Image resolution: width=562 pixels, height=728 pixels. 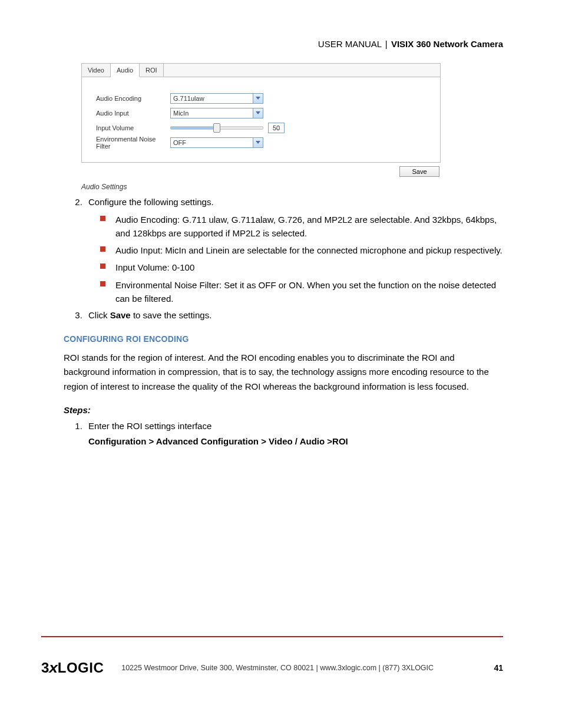 What do you see at coordinates (292, 187) in the screenshot?
I see `figure-caption: Audio Settings` at bounding box center [292, 187].